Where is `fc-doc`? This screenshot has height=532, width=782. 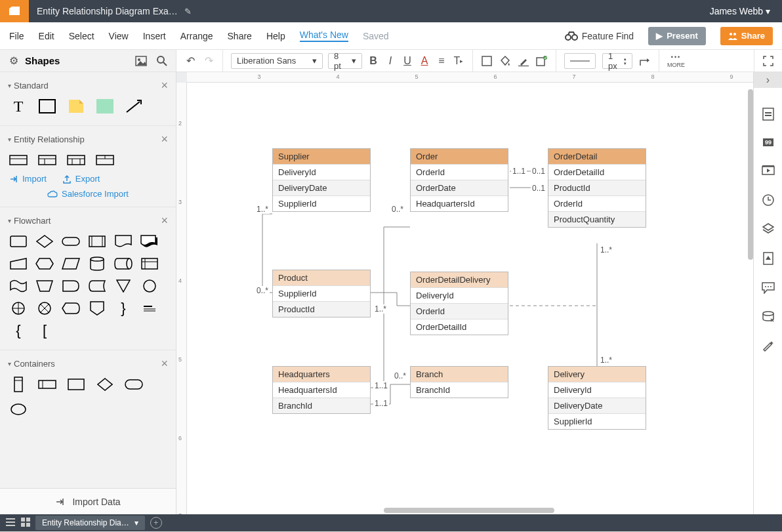 fc-doc is located at coordinates (123, 241).